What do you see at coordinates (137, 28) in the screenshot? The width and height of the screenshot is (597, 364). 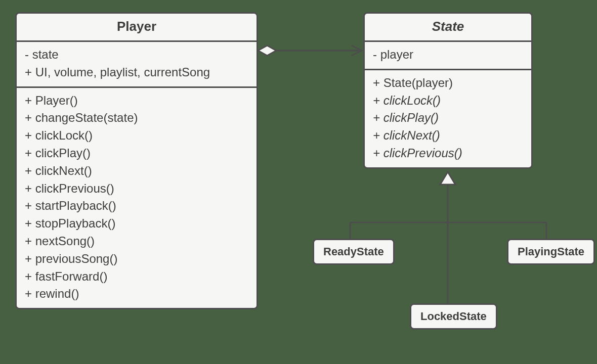 I see `player-class-title: Player` at bounding box center [137, 28].